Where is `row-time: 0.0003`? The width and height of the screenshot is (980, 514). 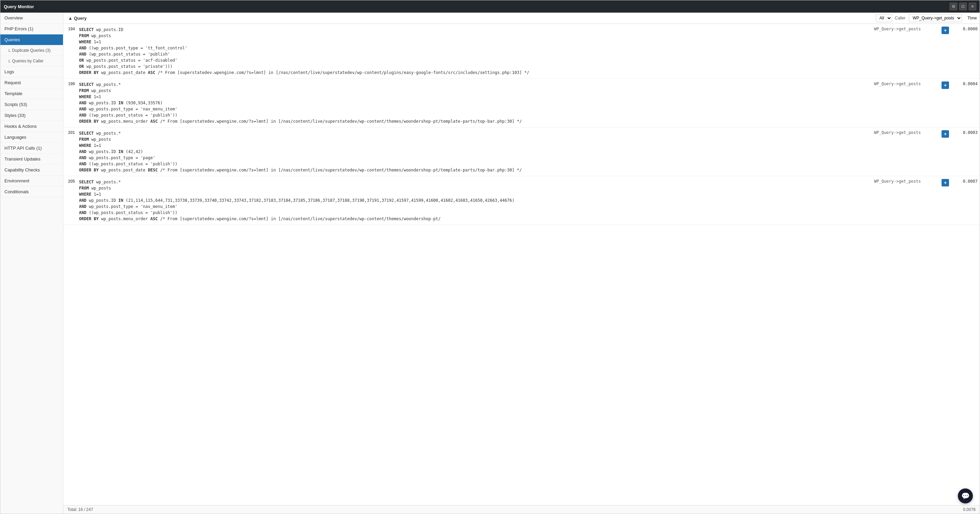 row-time: 0.0003 is located at coordinates (966, 152).